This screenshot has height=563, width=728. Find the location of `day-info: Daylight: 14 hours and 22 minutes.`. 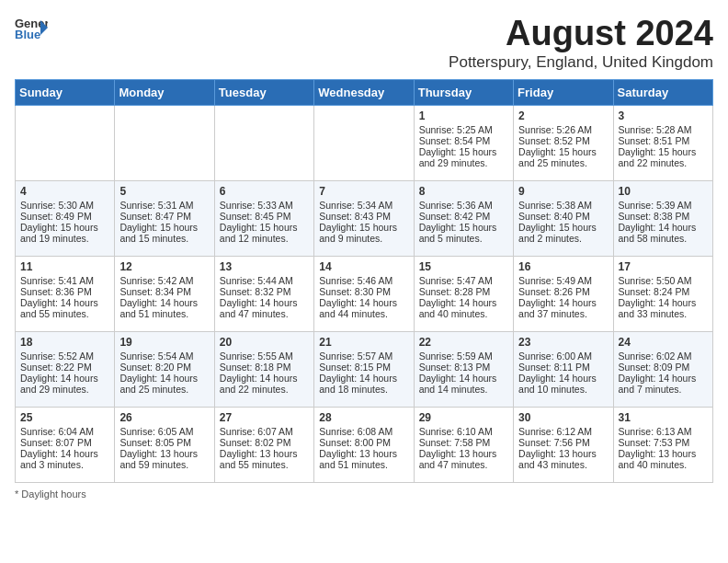

day-info: Daylight: 14 hours and 22 minutes. is located at coordinates (265, 384).